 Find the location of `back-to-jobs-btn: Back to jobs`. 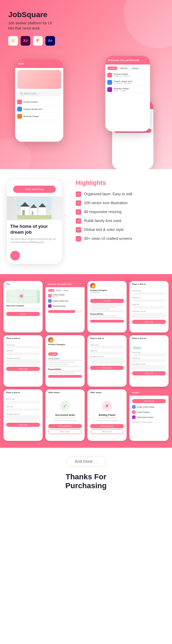

back-to-jobs-btn: Back to jobs is located at coordinates (65, 432).